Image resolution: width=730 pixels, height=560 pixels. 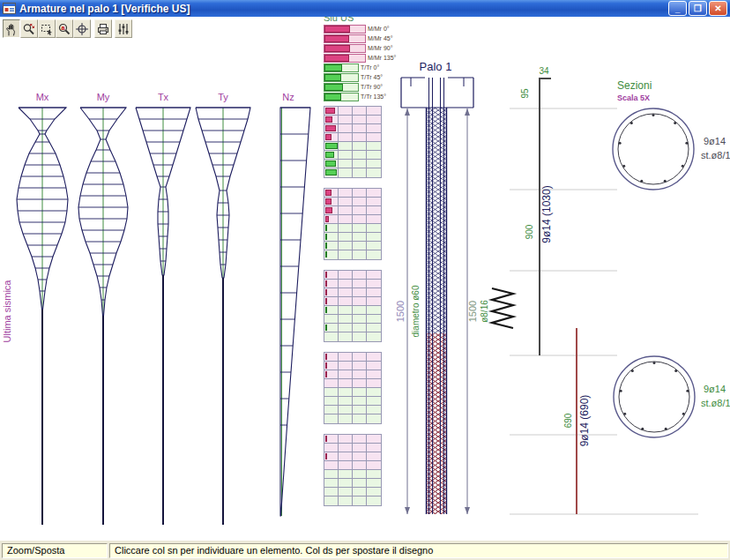 What do you see at coordinates (436, 67) in the screenshot?
I see `pile-title: Palo 1` at bounding box center [436, 67].